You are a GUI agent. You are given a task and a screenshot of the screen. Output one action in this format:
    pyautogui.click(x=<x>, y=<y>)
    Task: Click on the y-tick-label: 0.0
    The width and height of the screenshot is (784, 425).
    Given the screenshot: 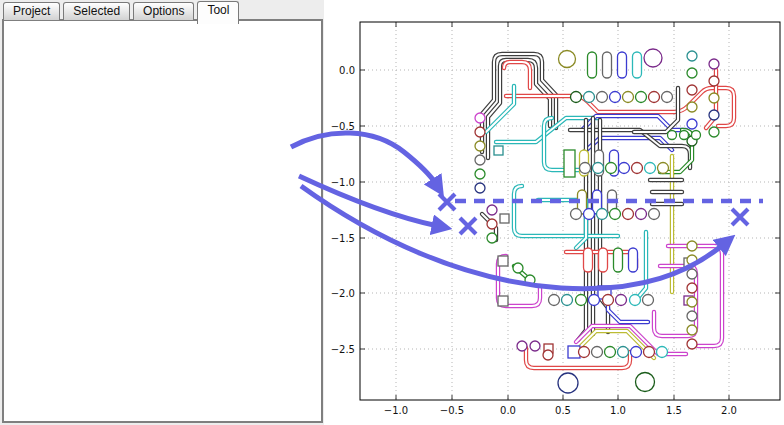 What is the action you would take?
    pyautogui.click(x=347, y=70)
    